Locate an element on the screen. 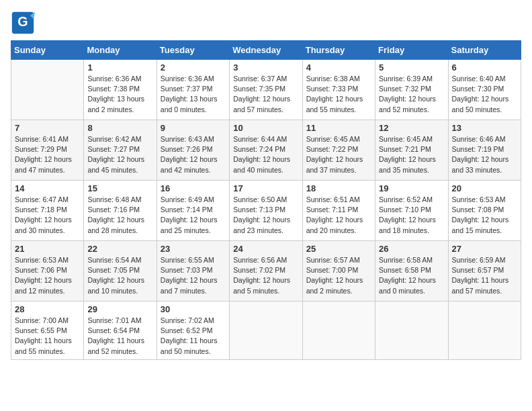  calendar-cell: 21Sunrise: 6:53 AMSunset: 7:06 PMDayligh… is located at coordinates (48, 271).